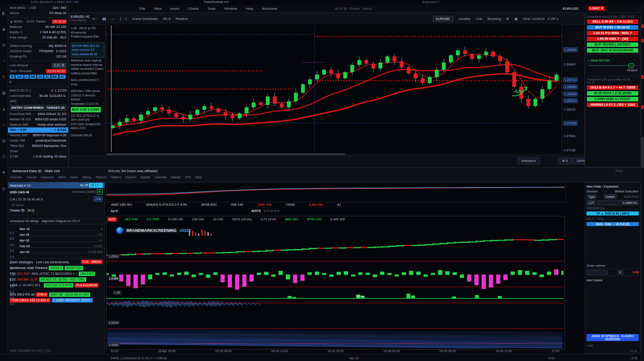 The width and height of the screenshot is (644, 361). Describe the element at coordinates (104, 19) in the screenshot. I see `candles-icon: ▮▮` at that location.